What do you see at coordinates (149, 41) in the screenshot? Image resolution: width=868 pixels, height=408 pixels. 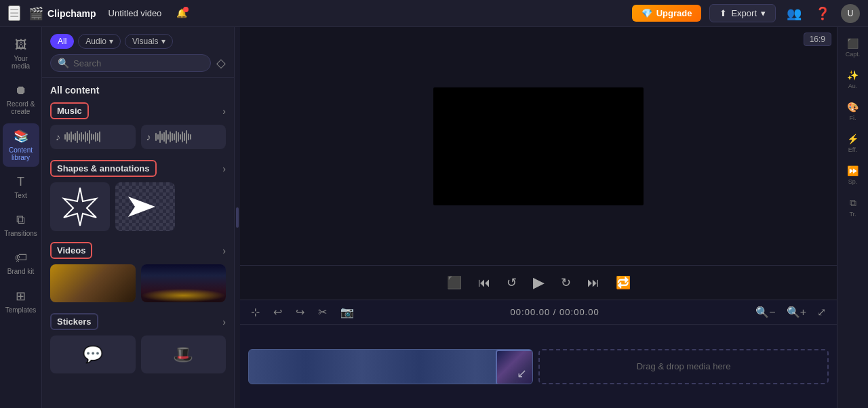 I see `filter-visuals-button: Visuals ▾` at bounding box center [149, 41].